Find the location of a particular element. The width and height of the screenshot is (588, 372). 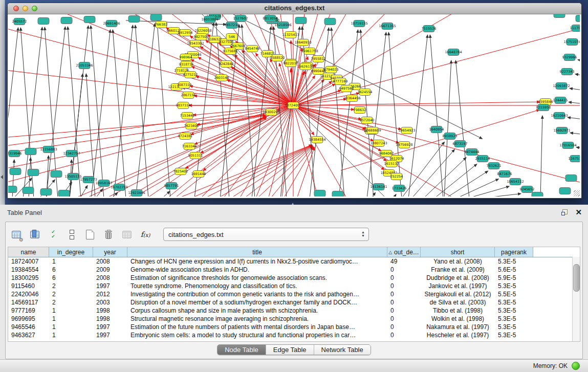

cell-short: Franke et al. (2009) is located at coordinates (458, 270).